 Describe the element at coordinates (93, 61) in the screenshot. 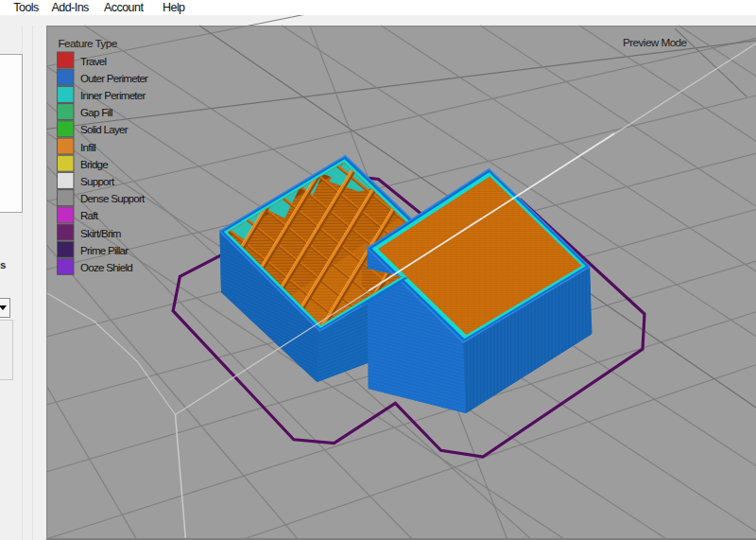

I see `svg-text: Travel` at that location.